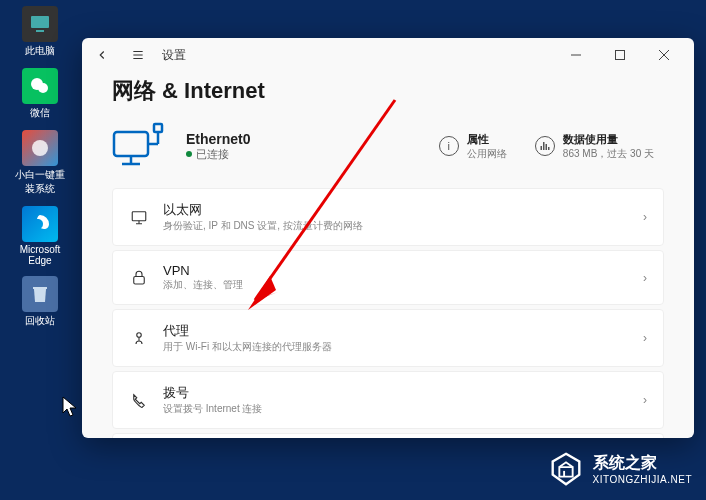 Image resolution: width=706 pixels, height=500 pixels. I want to click on desktop-icon-tool: 小白一键重装系统, so click(40, 163).